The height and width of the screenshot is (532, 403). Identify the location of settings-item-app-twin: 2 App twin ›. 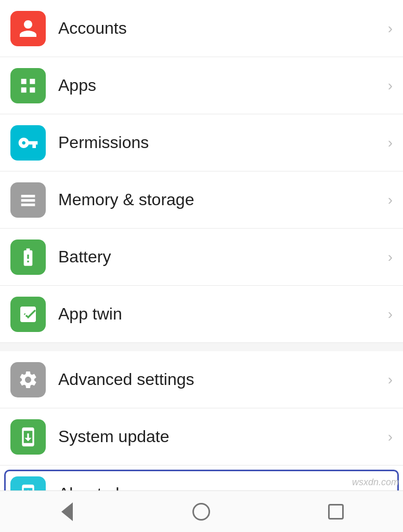
(202, 314).